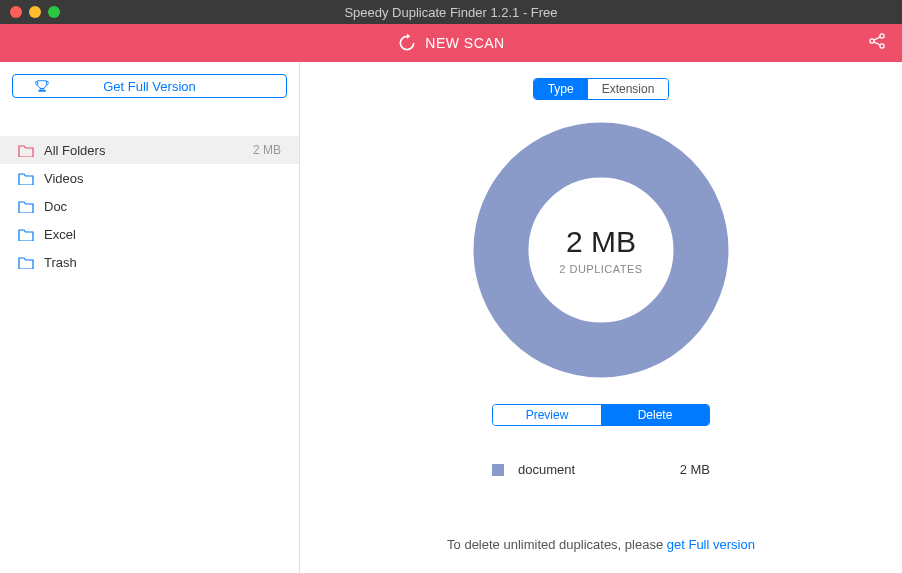 The height and width of the screenshot is (573, 902). What do you see at coordinates (451, 12) in the screenshot?
I see `window-titlebar: Speedy Duplicate Finder 1.2.1 - Free` at bounding box center [451, 12].